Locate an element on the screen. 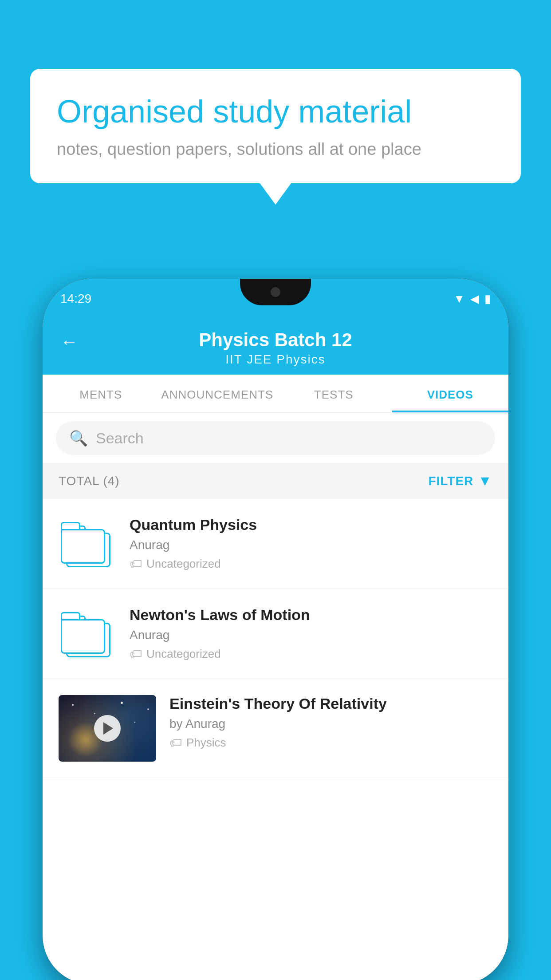 Image resolution: width=551 pixels, height=980 pixels. list-item: Newton's Laws of Motion Anurag 🏷 Uncateg… is located at coordinates (276, 634).